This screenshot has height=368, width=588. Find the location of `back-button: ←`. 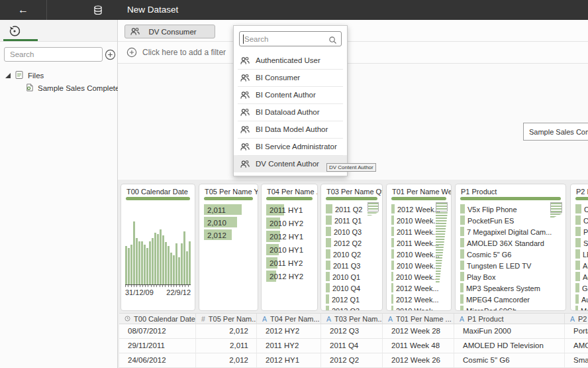

back-button: ← is located at coordinates (23, 10).